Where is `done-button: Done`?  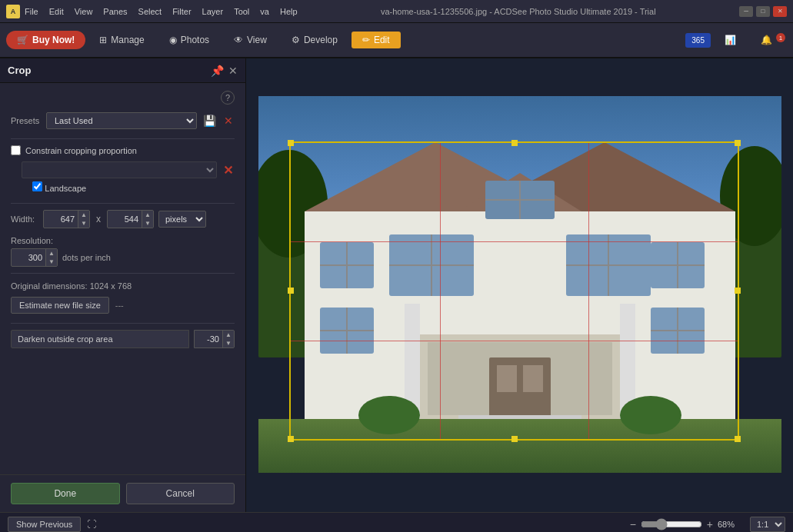 done-button: Done is located at coordinates (65, 494).